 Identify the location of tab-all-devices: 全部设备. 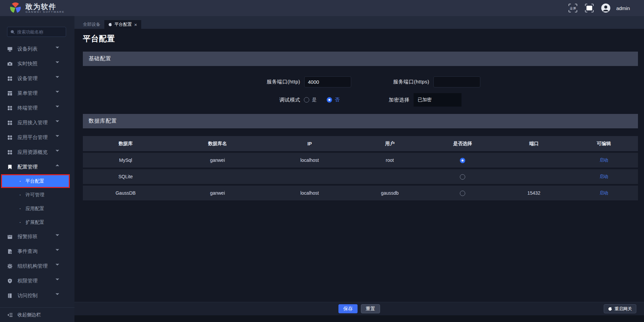
(92, 24).